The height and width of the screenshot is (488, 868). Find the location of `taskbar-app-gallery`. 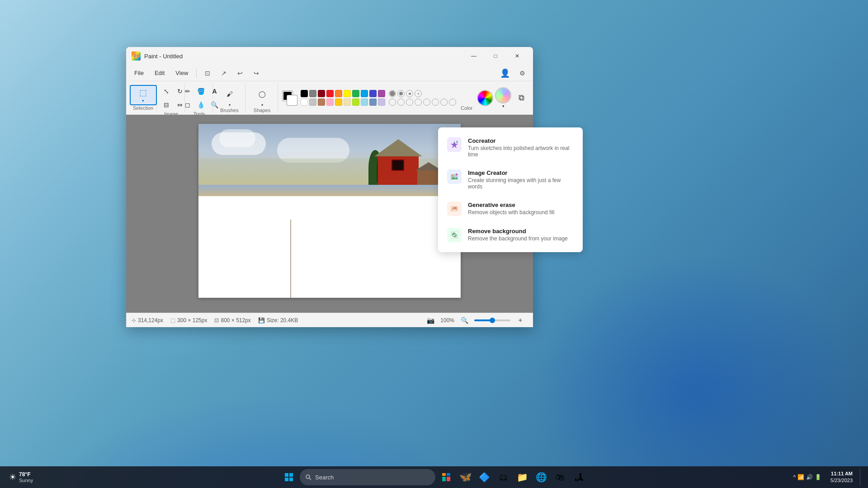

taskbar-app-gallery is located at coordinates (446, 477).